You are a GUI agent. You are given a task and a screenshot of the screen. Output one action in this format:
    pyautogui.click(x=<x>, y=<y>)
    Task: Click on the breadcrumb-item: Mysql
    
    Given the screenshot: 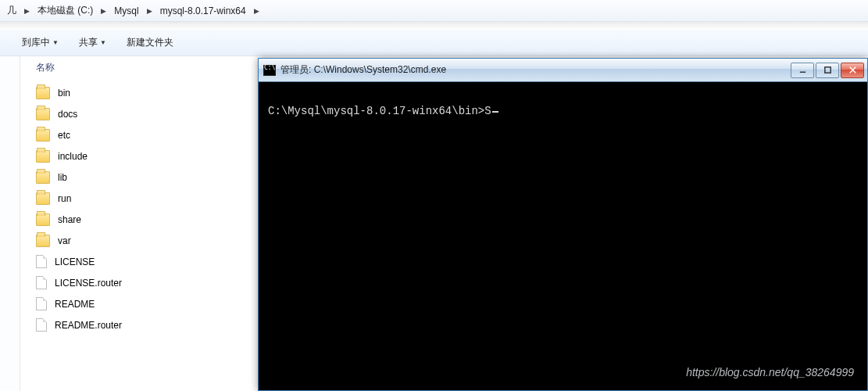 What is the action you would take?
    pyautogui.click(x=127, y=11)
    